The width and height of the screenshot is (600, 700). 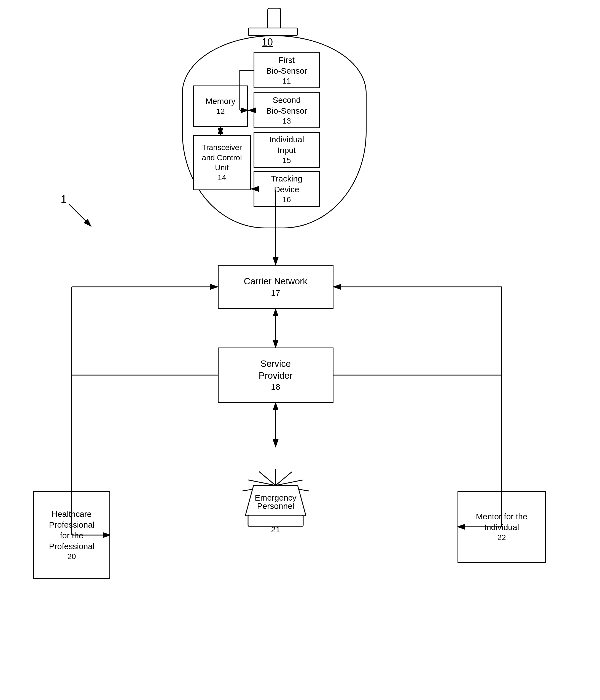 What do you see at coordinates (276, 287) in the screenshot?
I see `carrier-network-box: Carrier Network 17` at bounding box center [276, 287].